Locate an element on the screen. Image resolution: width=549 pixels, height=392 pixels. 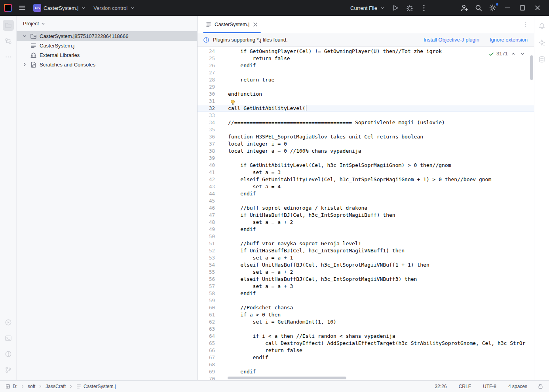
notifications-button is located at coordinates (542, 26).